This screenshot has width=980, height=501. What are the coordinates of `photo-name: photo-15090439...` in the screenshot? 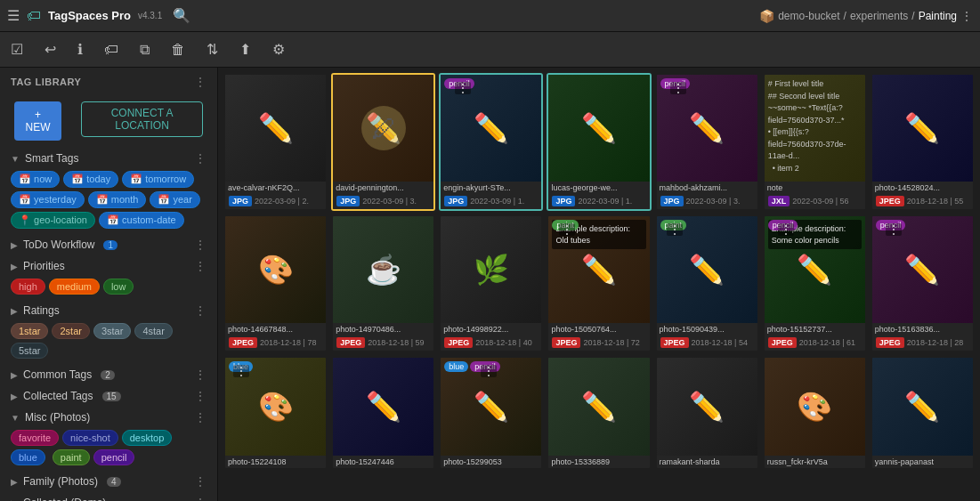 It's located at (707, 329).